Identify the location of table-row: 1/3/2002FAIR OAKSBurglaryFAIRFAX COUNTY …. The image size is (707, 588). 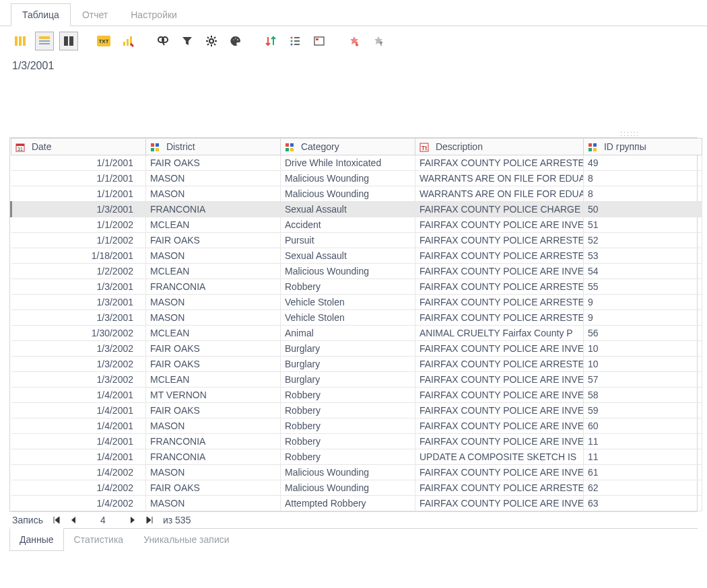
(357, 348).